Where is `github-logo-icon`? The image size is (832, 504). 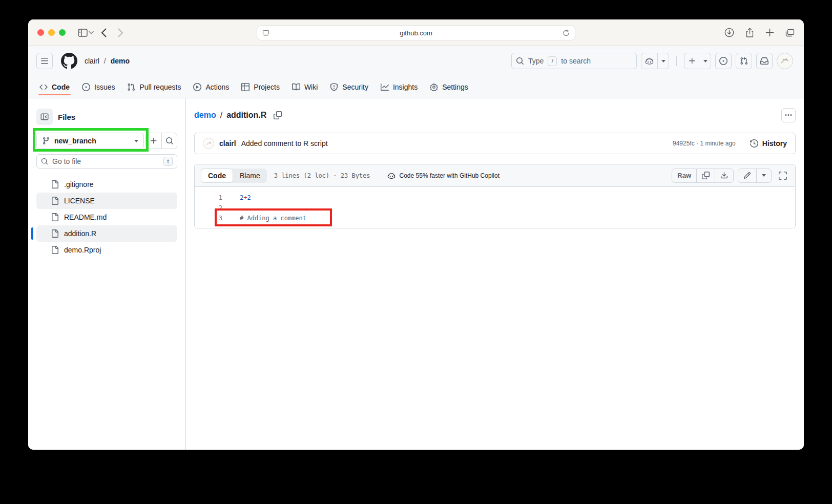
github-logo-icon is located at coordinates (69, 61).